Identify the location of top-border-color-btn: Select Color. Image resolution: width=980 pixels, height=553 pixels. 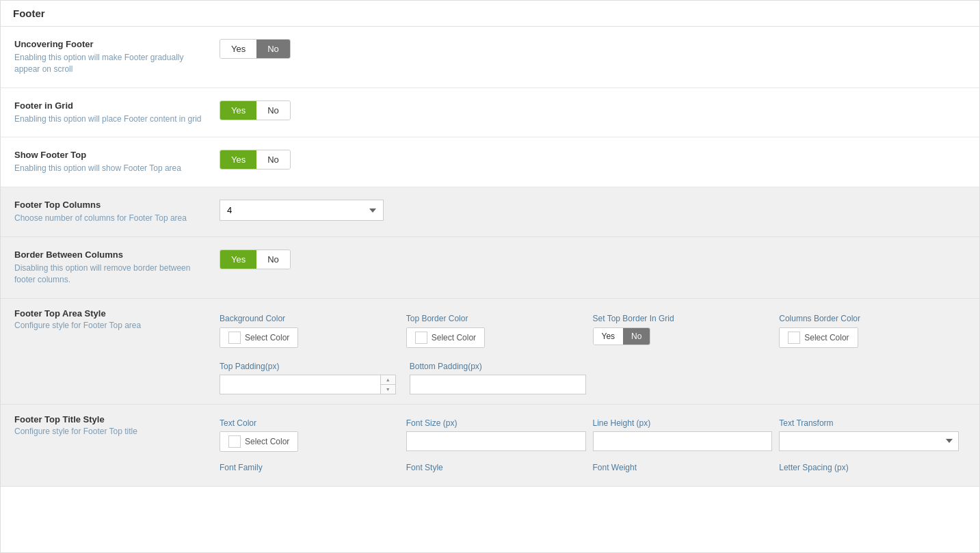
(446, 338).